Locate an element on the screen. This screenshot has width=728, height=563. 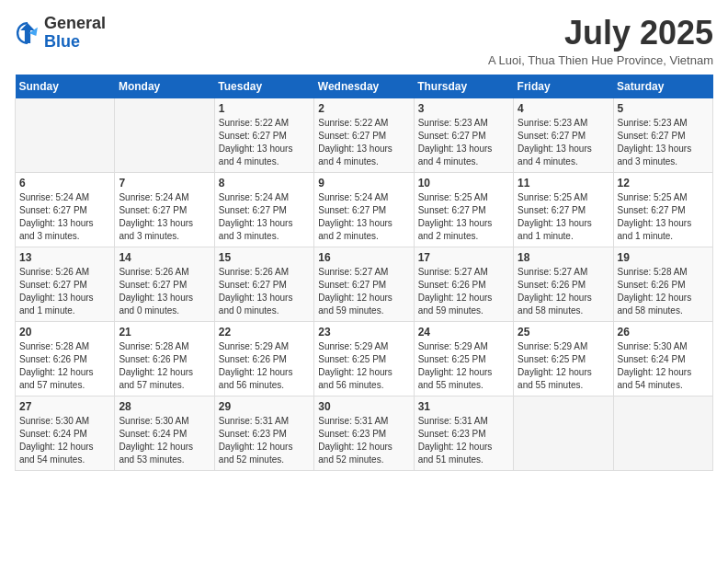
day-info-13: Sunrise: 5:26 AMSunset: 6:27 PMDaylight:… is located at coordinates (64, 292).